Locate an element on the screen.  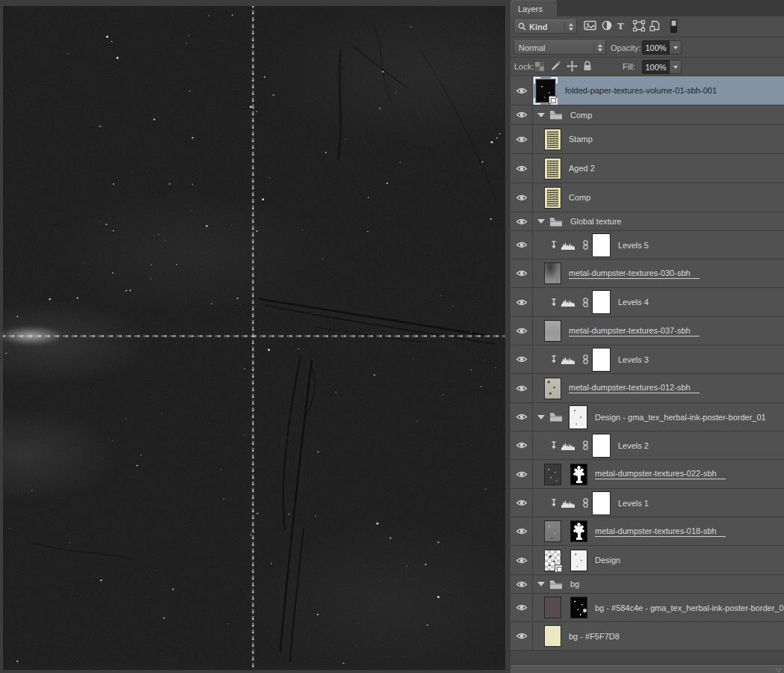
group-mask-thumbnail is located at coordinates (578, 417).